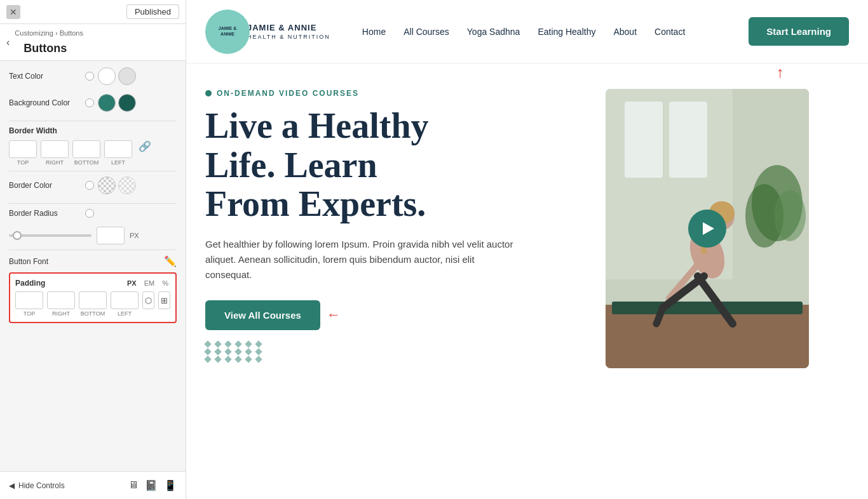 Image resolution: width=868 pixels, height=499 pixels. What do you see at coordinates (149, 300) in the screenshot?
I see `padding-link-icon: ⬡` at bounding box center [149, 300].